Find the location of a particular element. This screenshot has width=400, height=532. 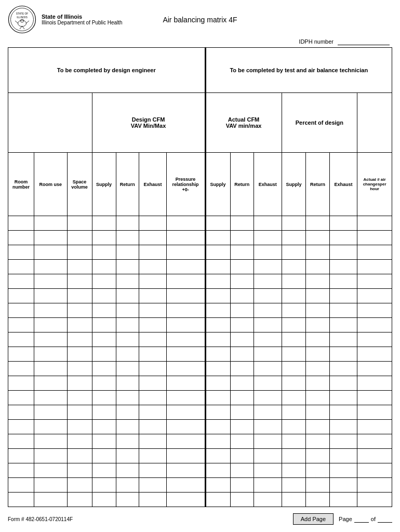

form-title: Air balancing matrix 4F is located at coordinates (199, 20).